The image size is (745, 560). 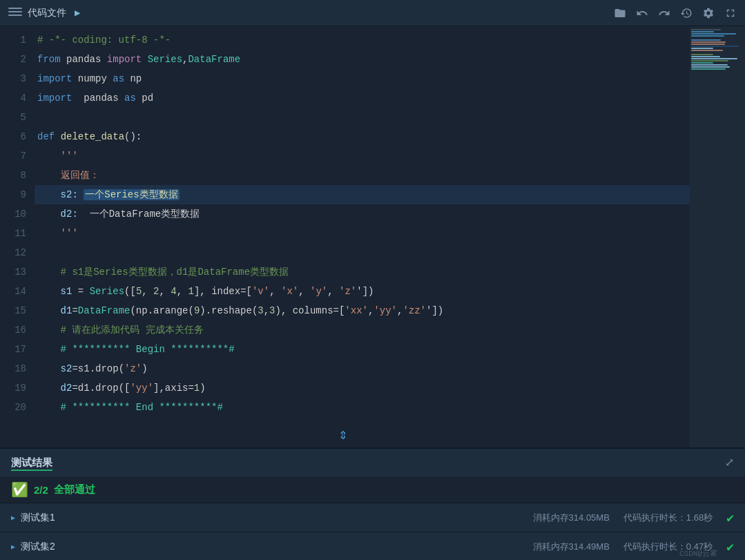 What do you see at coordinates (373, 517) in the screenshot?
I see `test-item-1: ▶ 测试集1 消耗内存314.05MB 代码执行时长：1.68秒 ✔` at bounding box center [373, 517].